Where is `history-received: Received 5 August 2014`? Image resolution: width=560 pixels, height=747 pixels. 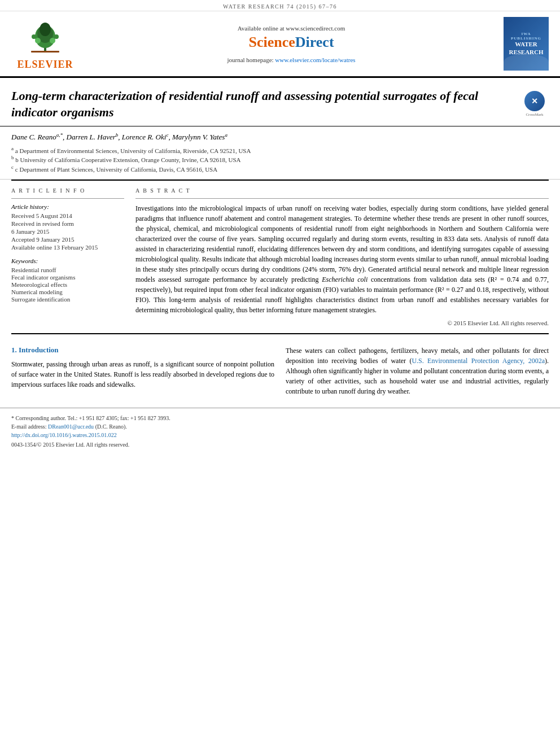
history-received: Received 5 August 2014 is located at coordinates (68, 216).